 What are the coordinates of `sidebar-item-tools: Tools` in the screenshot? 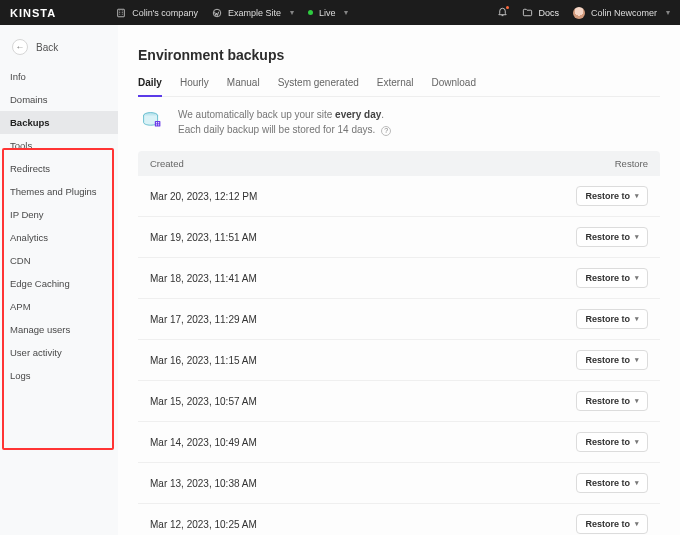 It's located at (59, 146).